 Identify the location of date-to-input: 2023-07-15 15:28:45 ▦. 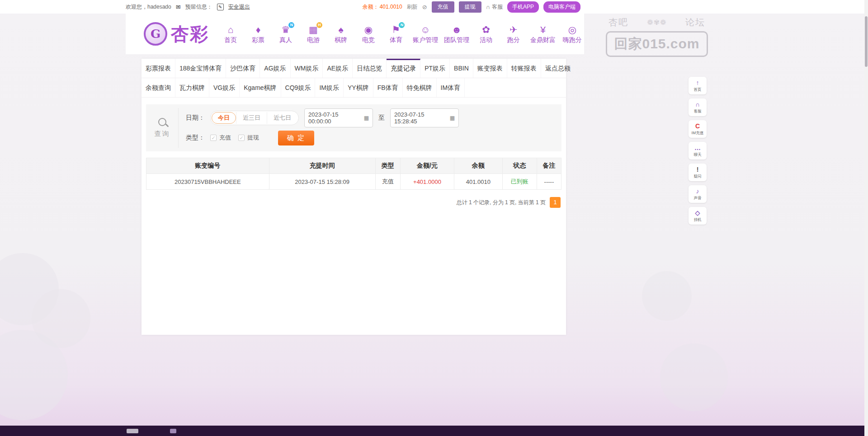
(425, 118).